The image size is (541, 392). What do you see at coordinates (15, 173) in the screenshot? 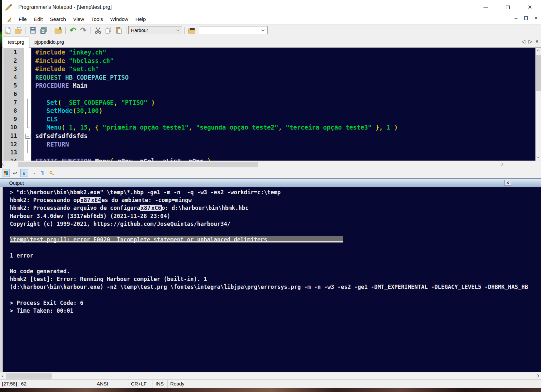
I see `toggle-word-wrap: ↩` at bounding box center [15, 173].